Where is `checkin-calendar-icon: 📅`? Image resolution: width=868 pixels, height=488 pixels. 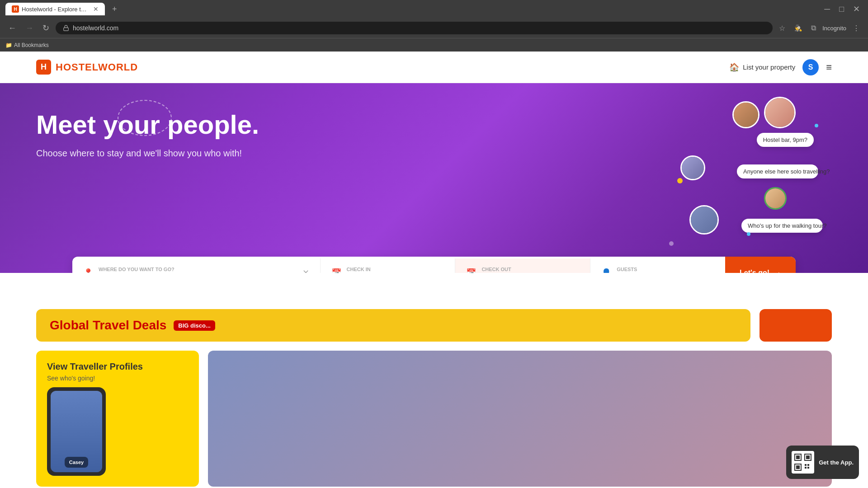 checkin-calendar-icon: 📅 is located at coordinates (336, 270).